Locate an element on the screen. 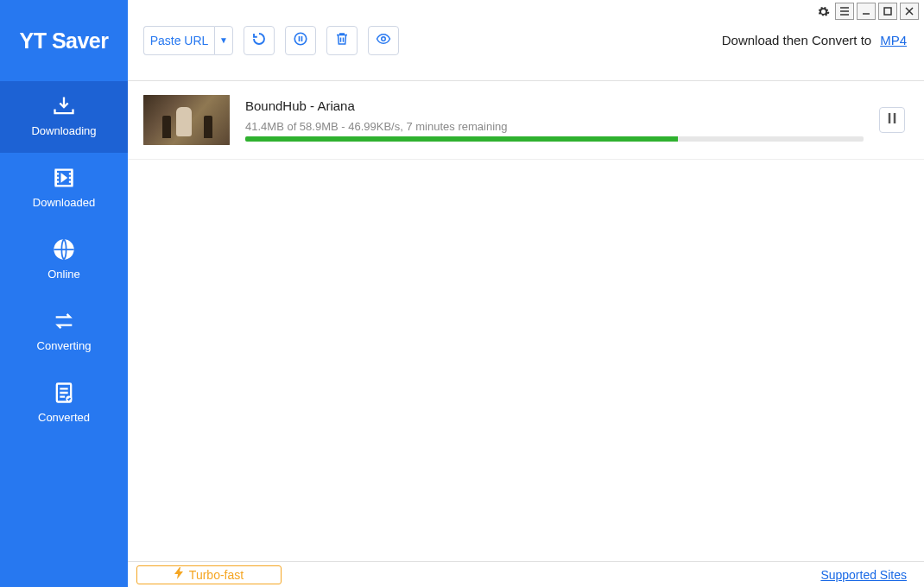 The height and width of the screenshot is (587, 924). footer: Turbo-fast Supported Sites is located at coordinates (526, 574).